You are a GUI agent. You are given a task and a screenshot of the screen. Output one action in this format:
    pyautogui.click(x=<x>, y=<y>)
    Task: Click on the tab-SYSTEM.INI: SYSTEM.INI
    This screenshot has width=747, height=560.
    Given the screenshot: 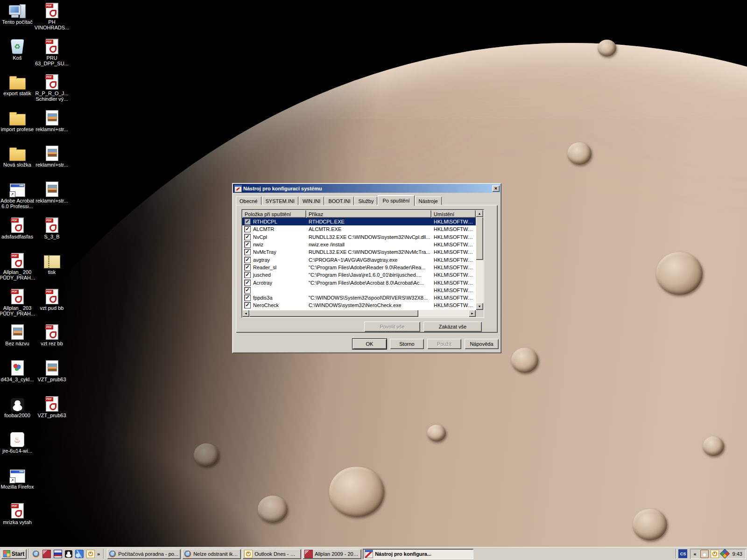 What is the action you would take?
    pyautogui.click(x=280, y=201)
    